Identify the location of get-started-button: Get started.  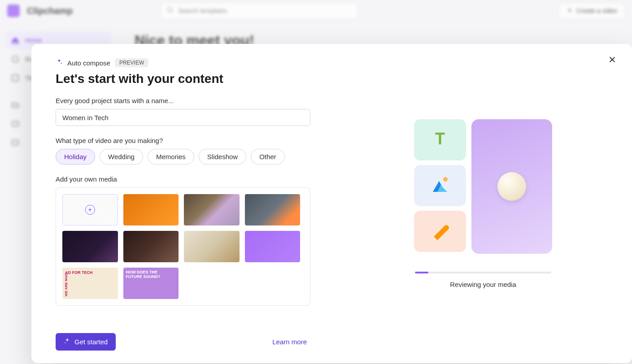
(86, 342).